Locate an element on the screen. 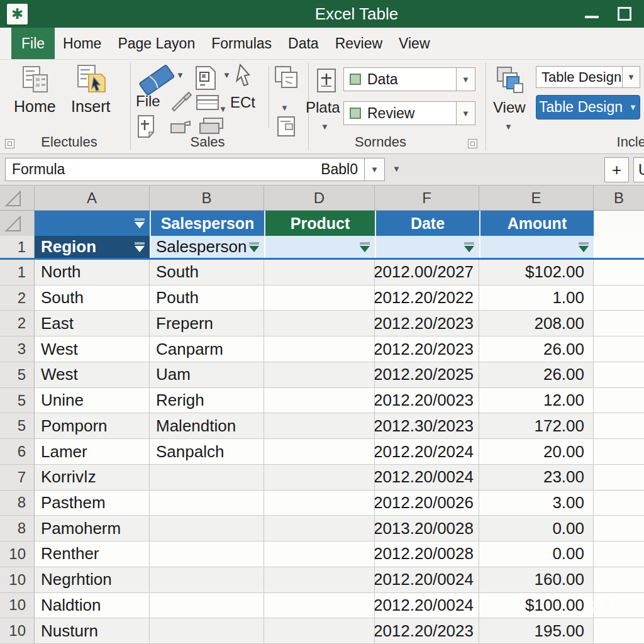 The height and width of the screenshot is (644, 644). file-split-button: File is located at coordinates (148, 101).